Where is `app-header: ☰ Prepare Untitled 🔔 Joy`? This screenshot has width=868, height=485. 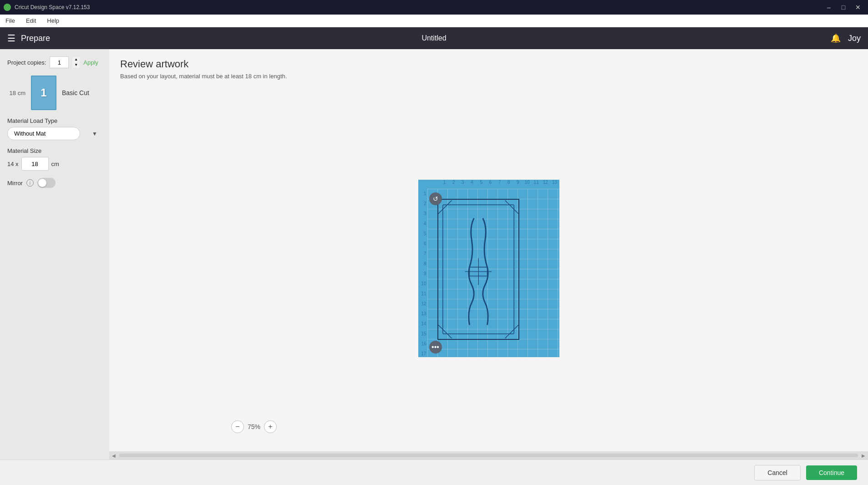 app-header: ☰ Prepare Untitled 🔔 Joy is located at coordinates (434, 38).